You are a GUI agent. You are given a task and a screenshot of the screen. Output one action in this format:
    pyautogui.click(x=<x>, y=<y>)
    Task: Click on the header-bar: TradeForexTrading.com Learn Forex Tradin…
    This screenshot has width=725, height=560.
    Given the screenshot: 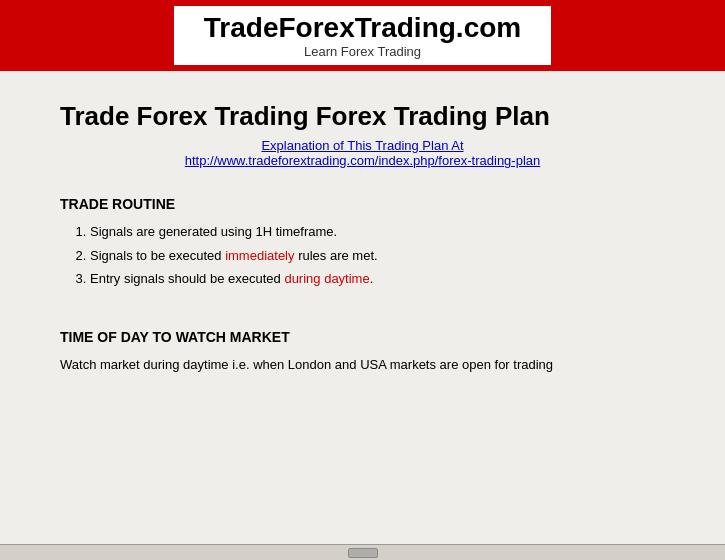 What is the action you would take?
    pyautogui.click(x=362, y=36)
    